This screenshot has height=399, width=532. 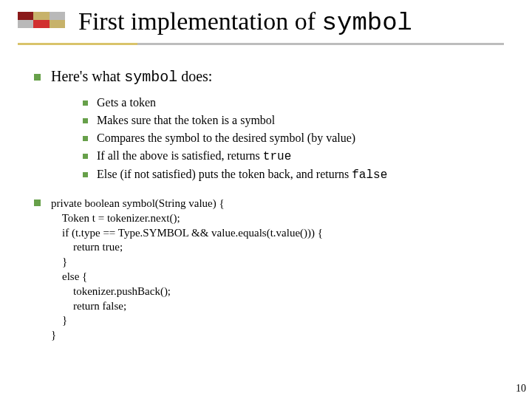 What do you see at coordinates (261, 44) in the screenshot?
I see `title-underline` at bounding box center [261, 44].